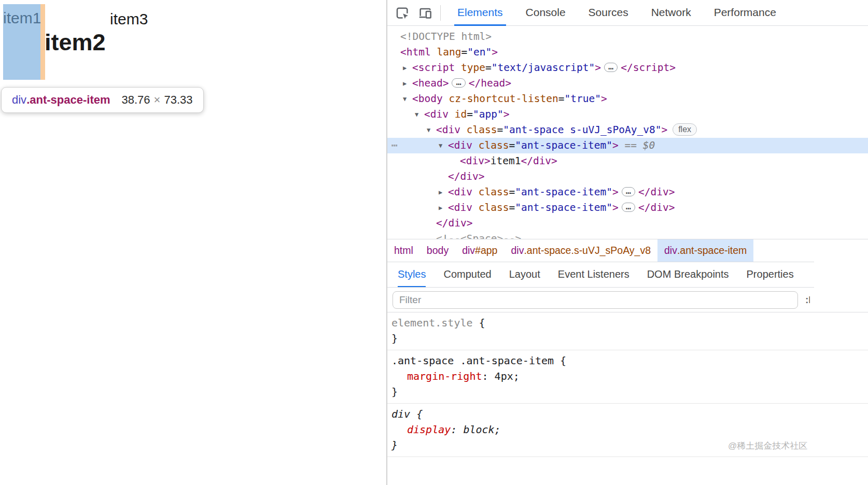 This screenshot has height=485, width=868. I want to click on breadcrumb-item: div#app, so click(480, 251).